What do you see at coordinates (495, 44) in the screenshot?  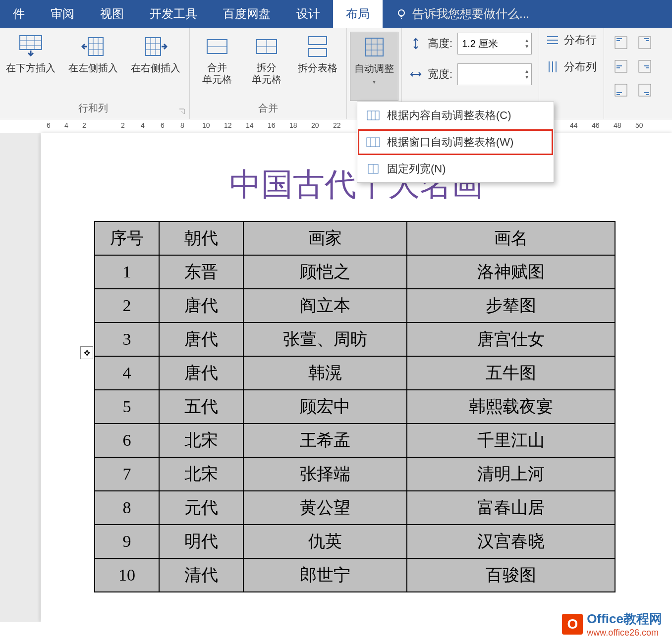 I see `height-input-field` at bounding box center [495, 44].